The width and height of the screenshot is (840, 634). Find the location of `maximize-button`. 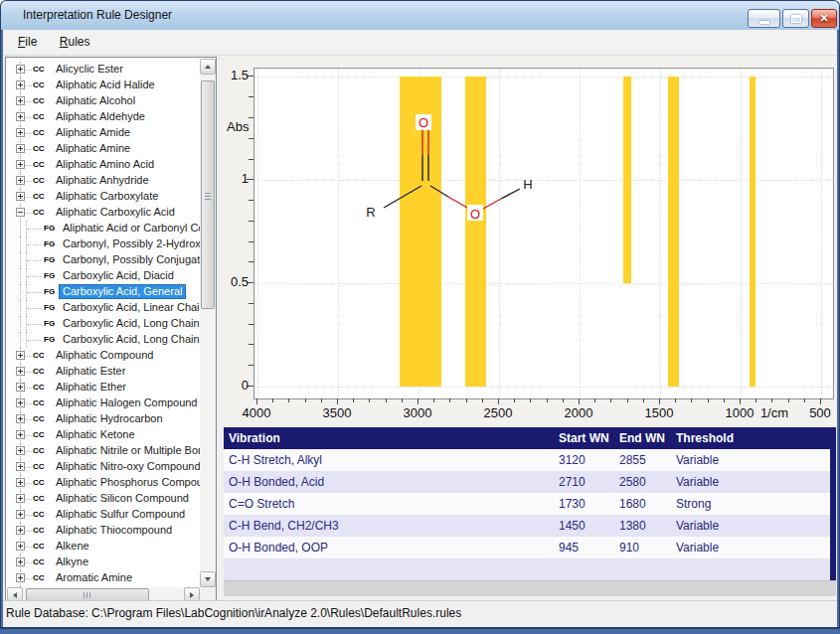

maximize-button is located at coordinates (795, 18).